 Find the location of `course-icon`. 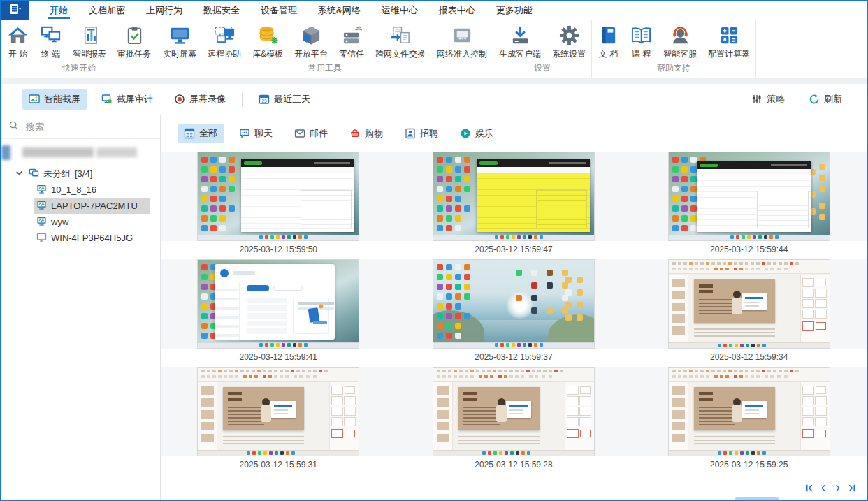

course-icon is located at coordinates (642, 35).